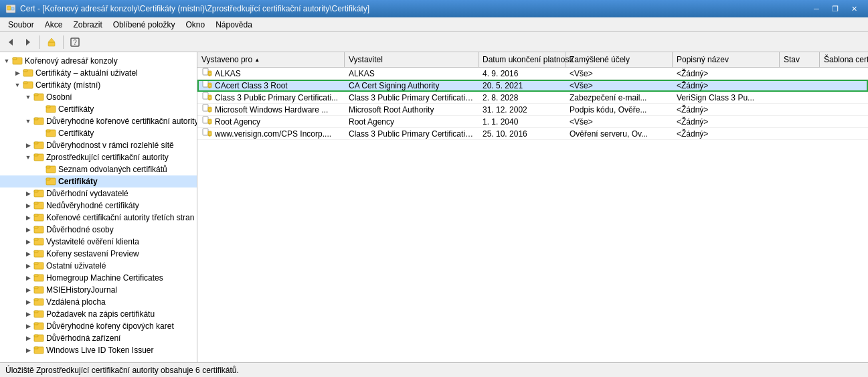  I want to click on restore-button: ❐, so click(835, 9).